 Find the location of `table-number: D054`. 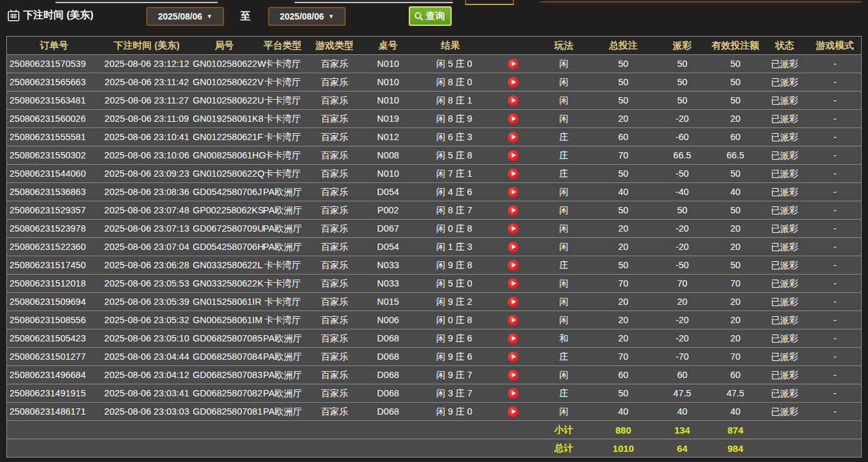

table-number: D054 is located at coordinates (388, 247).